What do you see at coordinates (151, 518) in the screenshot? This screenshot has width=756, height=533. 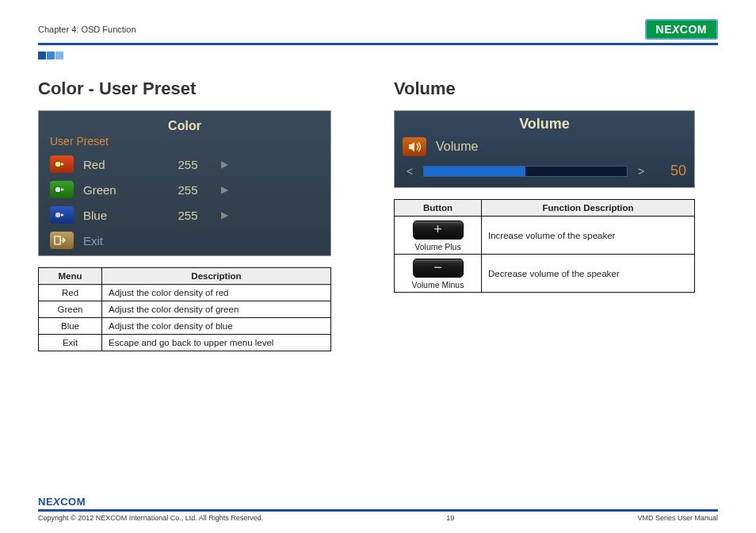 I see `copyright-text: Copyright © 2012 NEXCOM International Co…` at bounding box center [151, 518].